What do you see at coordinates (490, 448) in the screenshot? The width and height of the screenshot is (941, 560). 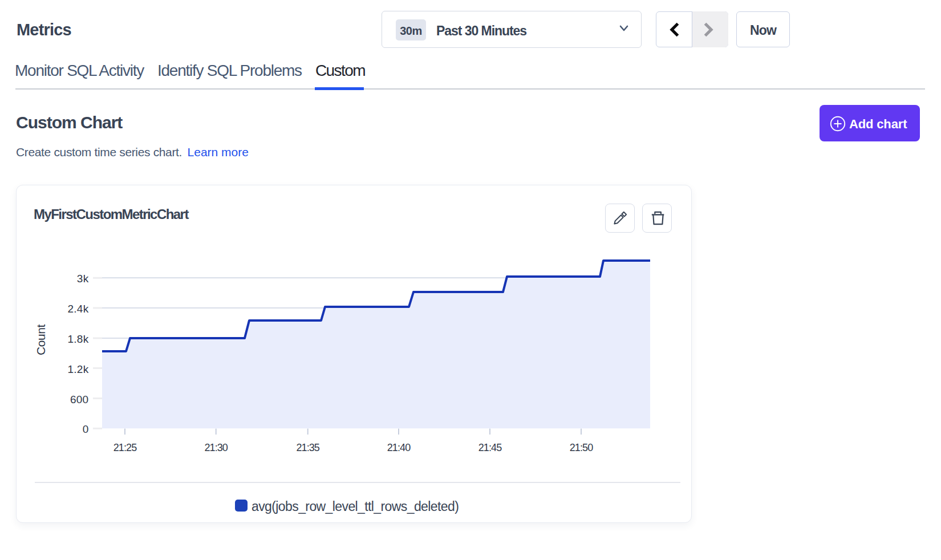 I see `svg-text: 21:45` at bounding box center [490, 448].